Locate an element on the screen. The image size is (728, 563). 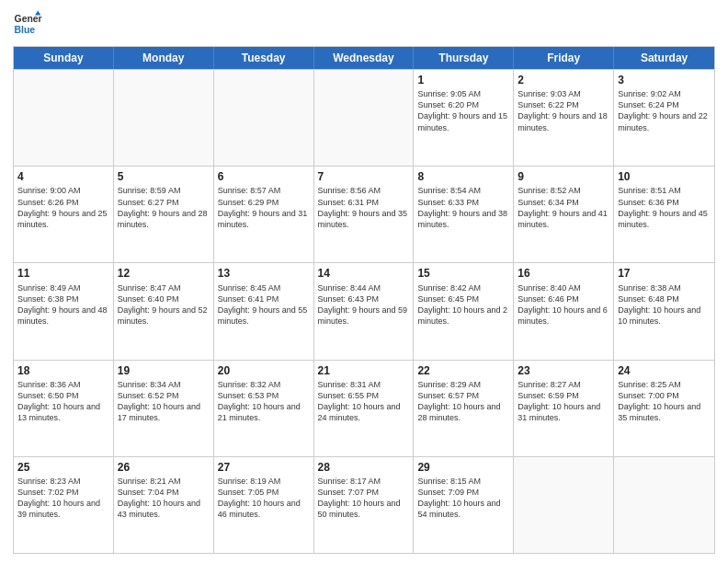
day-number: 16 is located at coordinates (563, 273).